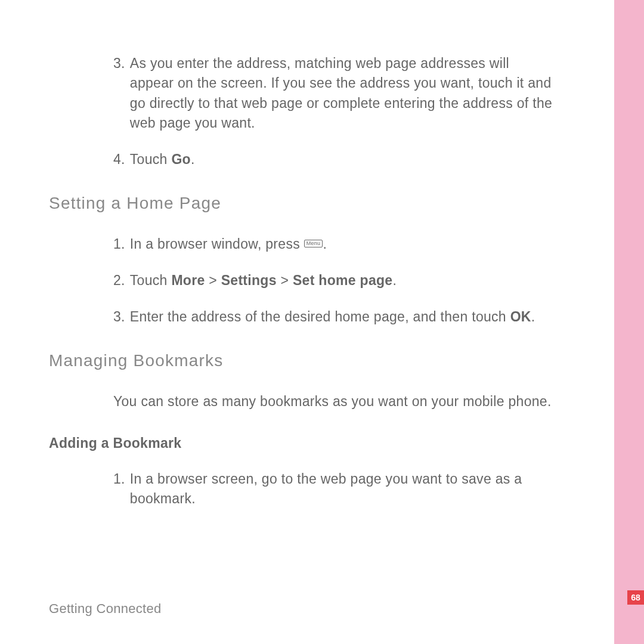 This screenshot has width=644, height=644. Describe the element at coordinates (629, 322) in the screenshot. I see `pink-sidebar: 68` at that location.